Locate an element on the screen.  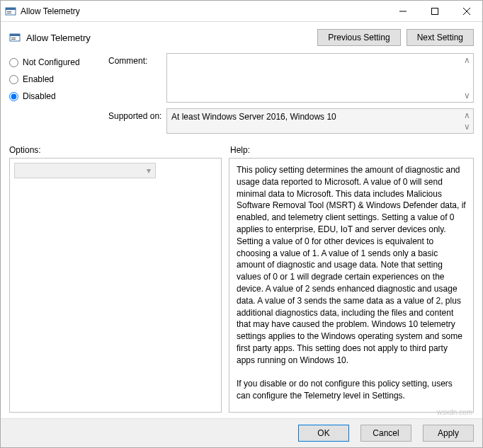
ok-button: OK is located at coordinates (324, 433).